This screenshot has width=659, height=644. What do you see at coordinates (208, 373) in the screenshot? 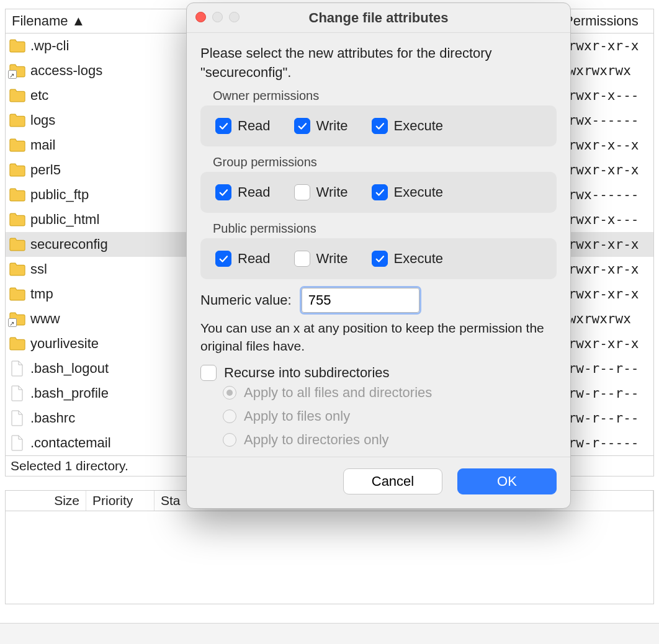
I see `recurse-checkbox` at bounding box center [208, 373].